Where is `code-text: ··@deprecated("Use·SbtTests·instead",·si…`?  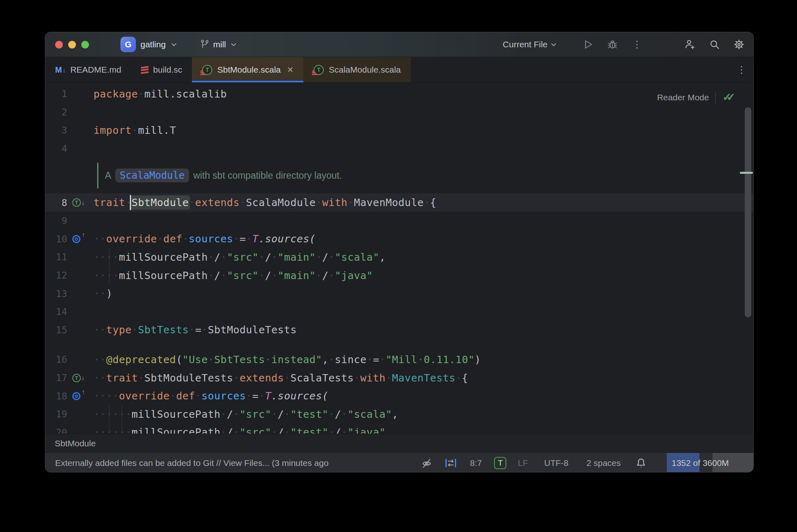
code-text: ··@deprecated("Use·SbtTests·instead",·si… is located at coordinates (422, 360).